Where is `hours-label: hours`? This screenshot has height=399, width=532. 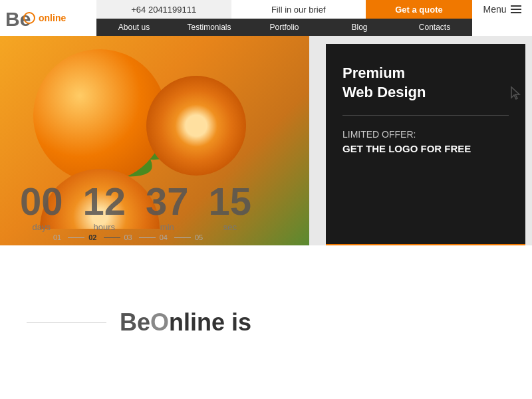
hours-label: hours is located at coordinates (105, 227).